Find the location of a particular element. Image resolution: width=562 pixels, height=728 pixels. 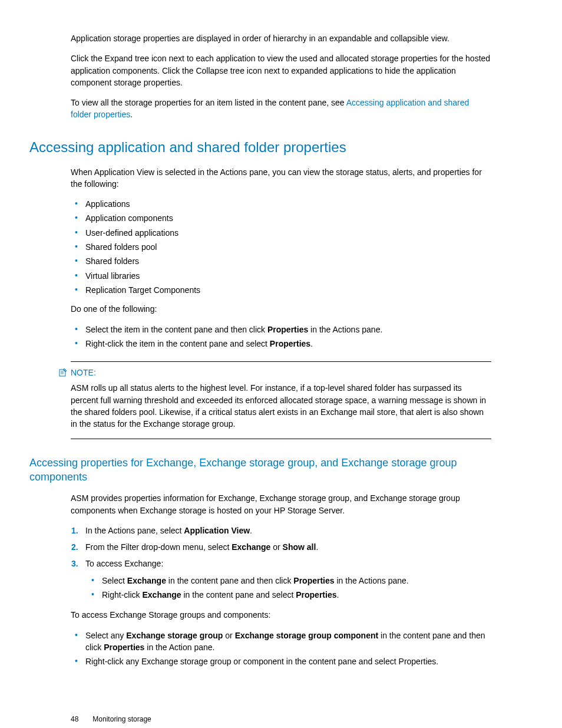

page-number: 48 is located at coordinates (74, 719).